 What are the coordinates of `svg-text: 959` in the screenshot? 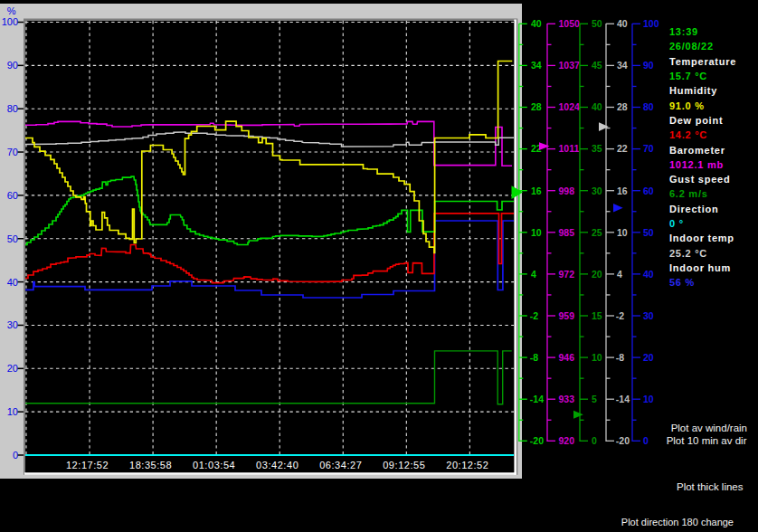 It's located at (567, 316).